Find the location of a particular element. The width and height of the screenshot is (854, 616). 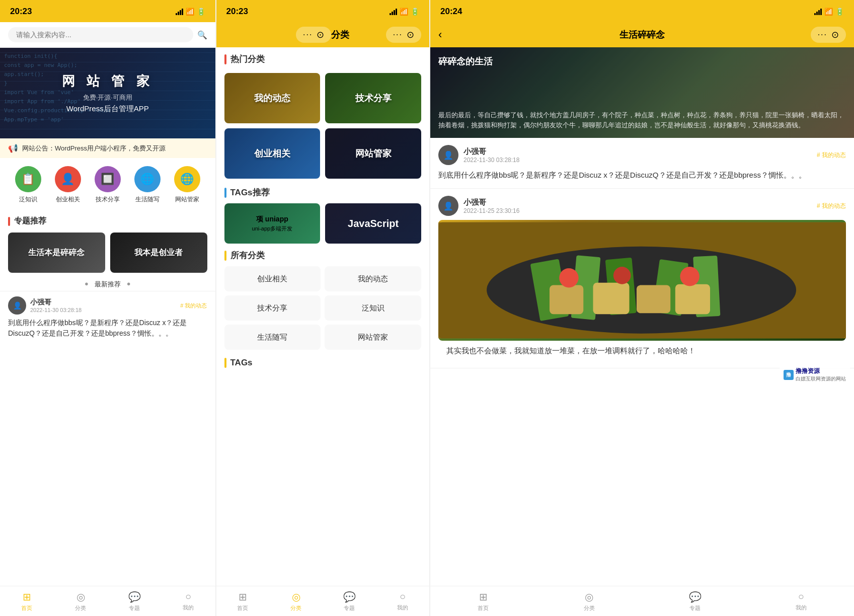

nav-item-topics-1: 💬 专题 is located at coordinates (135, 601).